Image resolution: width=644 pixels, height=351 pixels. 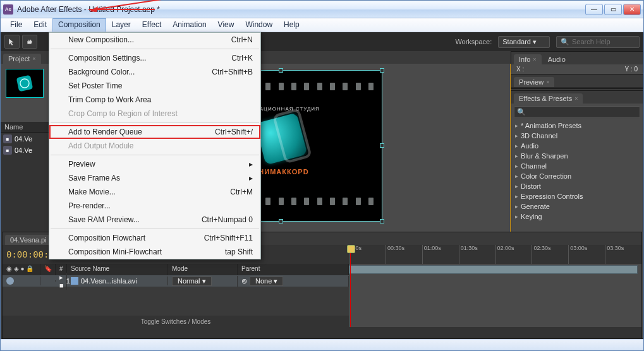 What do you see at coordinates (155, 178) in the screenshot?
I see `menu-item-save-frame-as: Save Frame As▸` at bounding box center [155, 178].